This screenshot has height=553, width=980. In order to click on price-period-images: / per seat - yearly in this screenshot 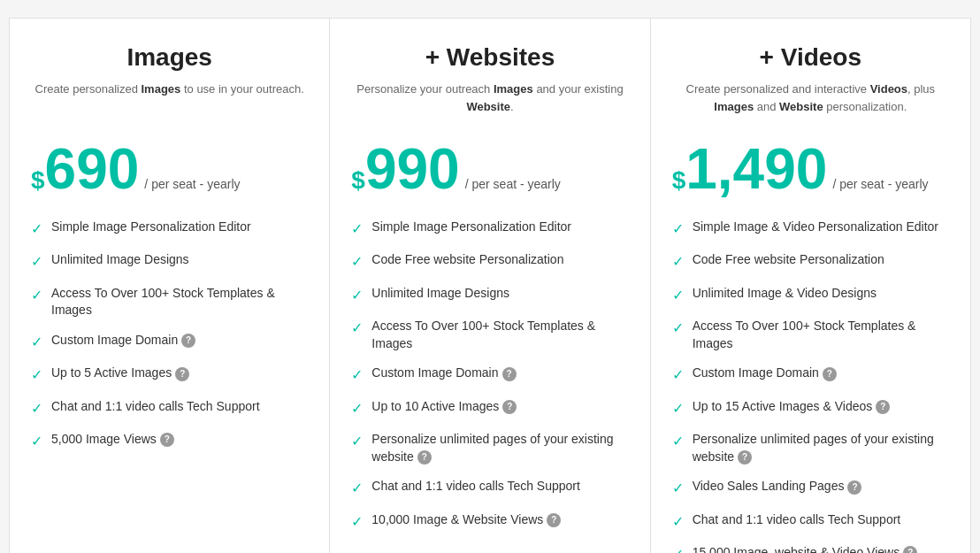, I will do `click(192, 184)`.